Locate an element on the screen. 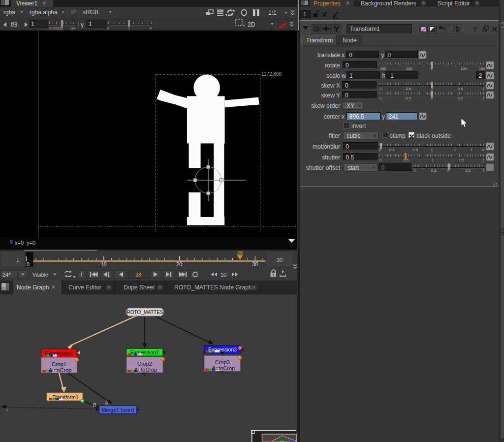  svg-text: f/8 is located at coordinates (14, 25).